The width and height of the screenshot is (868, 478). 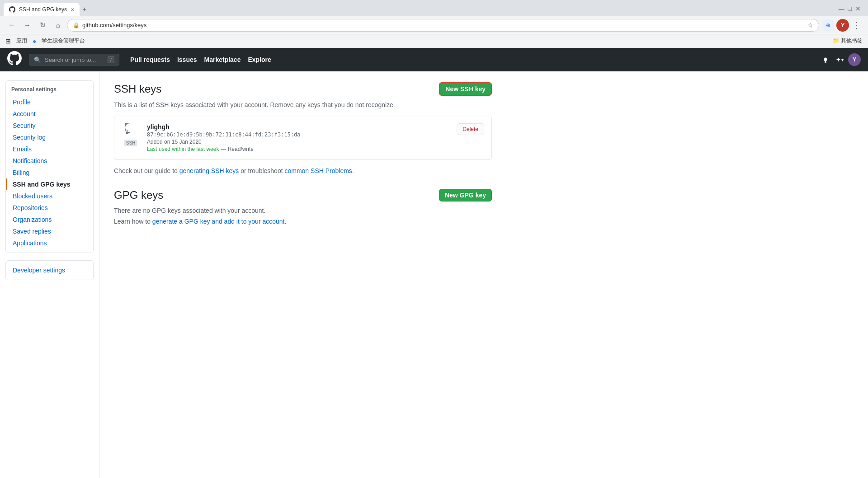 I want to click on key-info: ylighgh 87:9c:b6:3e:d9:5b:9b:72:31:c8:44…, so click(x=298, y=138).